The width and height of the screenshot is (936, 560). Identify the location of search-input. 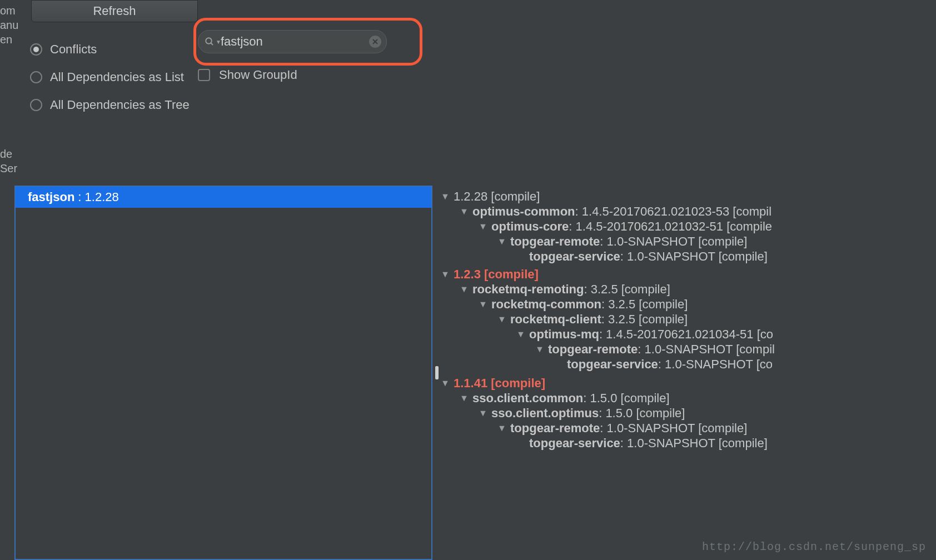
(292, 42).